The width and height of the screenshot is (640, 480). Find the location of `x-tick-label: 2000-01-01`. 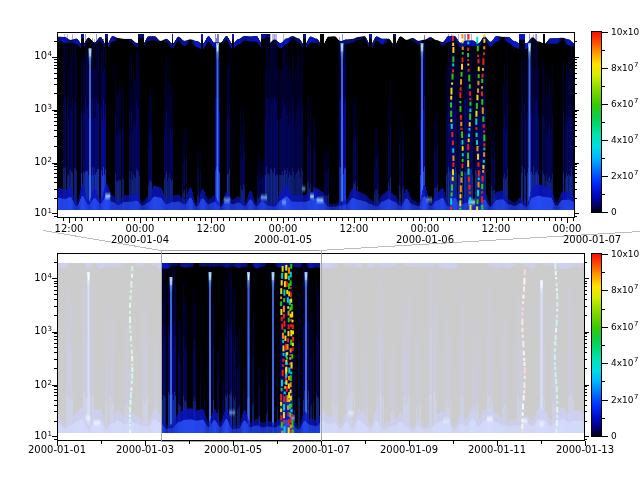

x-tick-label: 2000-01-01 is located at coordinates (57, 450).